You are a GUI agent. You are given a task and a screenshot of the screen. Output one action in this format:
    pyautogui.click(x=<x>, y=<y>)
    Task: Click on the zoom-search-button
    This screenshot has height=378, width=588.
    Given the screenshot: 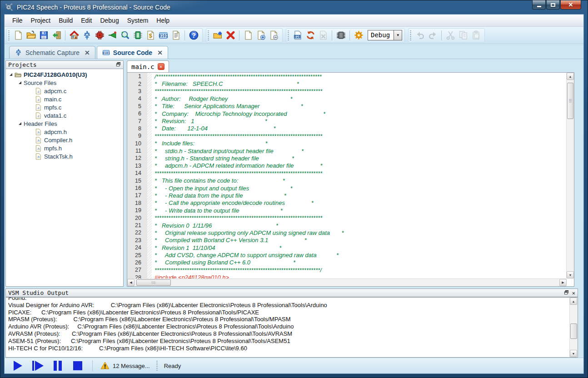 What is the action you would take?
    pyautogui.click(x=125, y=35)
    